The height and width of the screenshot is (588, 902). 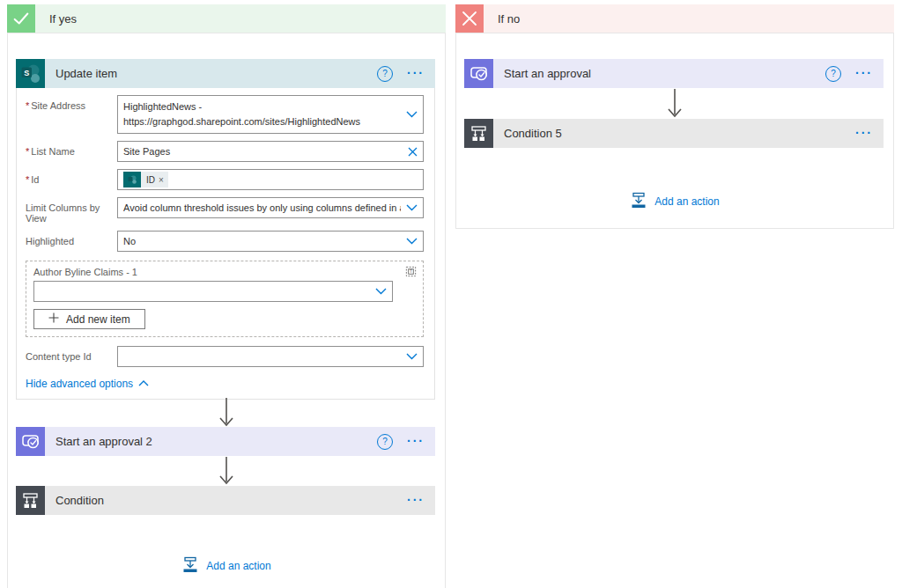 I want to click on id-dynamic-token: ID ×, so click(x=146, y=180).